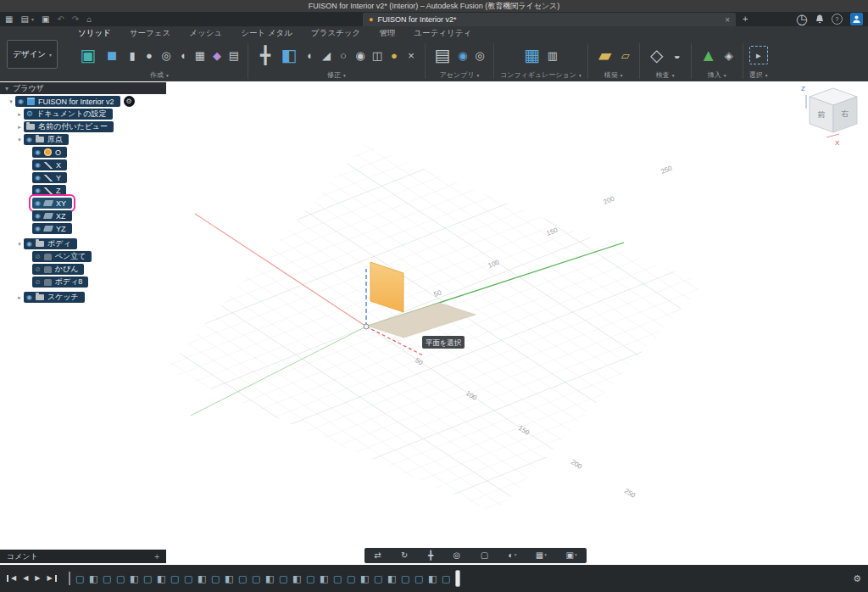 The image size is (868, 592). What do you see at coordinates (217, 55) in the screenshot?
I see `create-form-tool: ◆` at bounding box center [217, 55].